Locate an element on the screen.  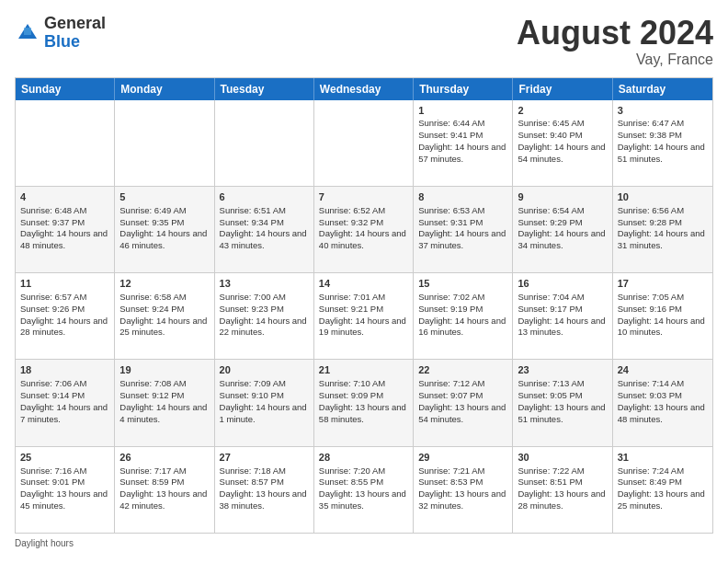
day-info: Sunrise: 7:21 AM Sunset: 8:53 PM Dayligh… is located at coordinates (461, 488).